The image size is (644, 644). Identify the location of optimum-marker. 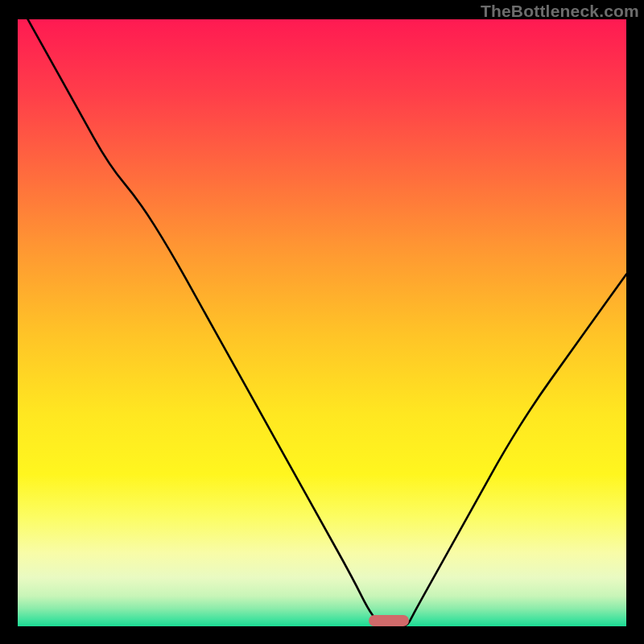
(388, 621).